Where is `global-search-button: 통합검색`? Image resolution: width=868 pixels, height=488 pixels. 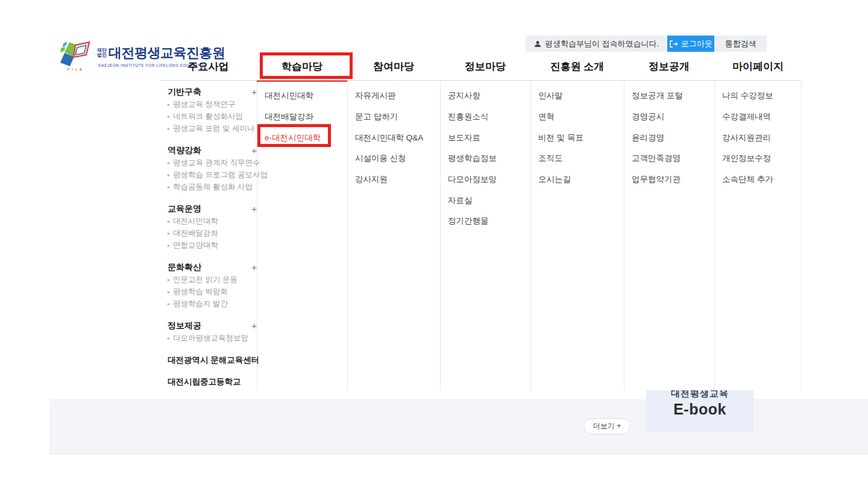 global-search-button: 통합검색 is located at coordinates (740, 43).